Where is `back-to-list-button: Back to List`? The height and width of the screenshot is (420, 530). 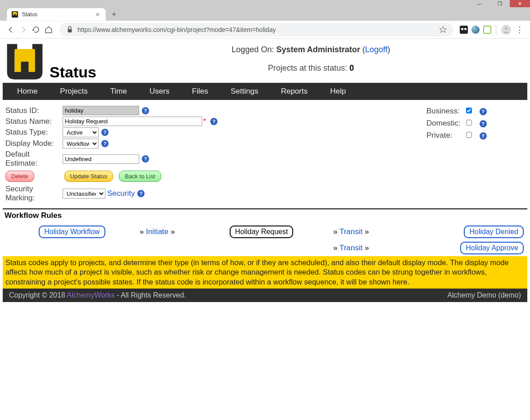 back-to-list-button: Back to List is located at coordinates (140, 176).